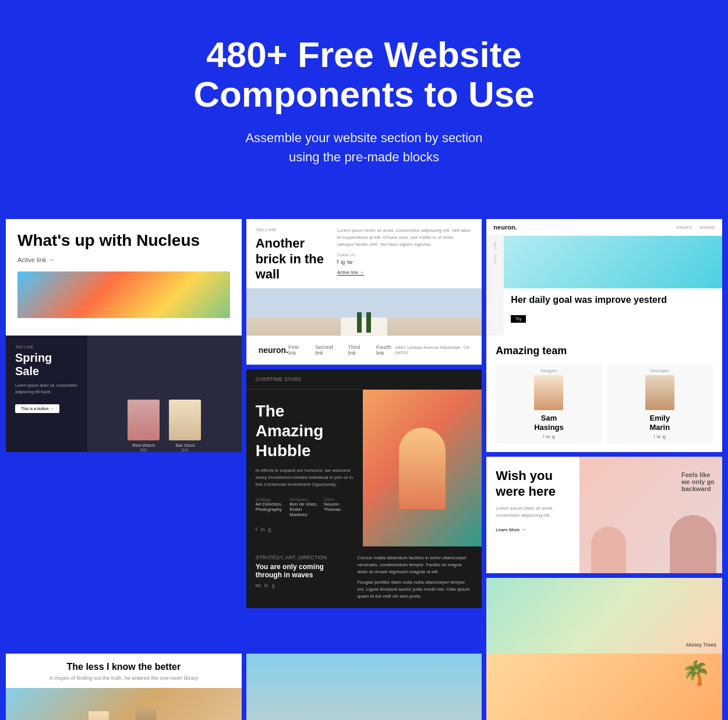  I want to click on less-card: The less I know the better In hopes of f…, so click(123, 687).